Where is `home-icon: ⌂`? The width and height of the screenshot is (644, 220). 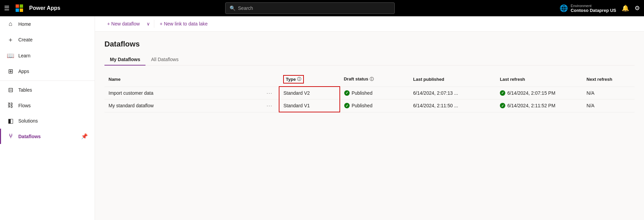
home-icon: ⌂ is located at coordinates (11, 24).